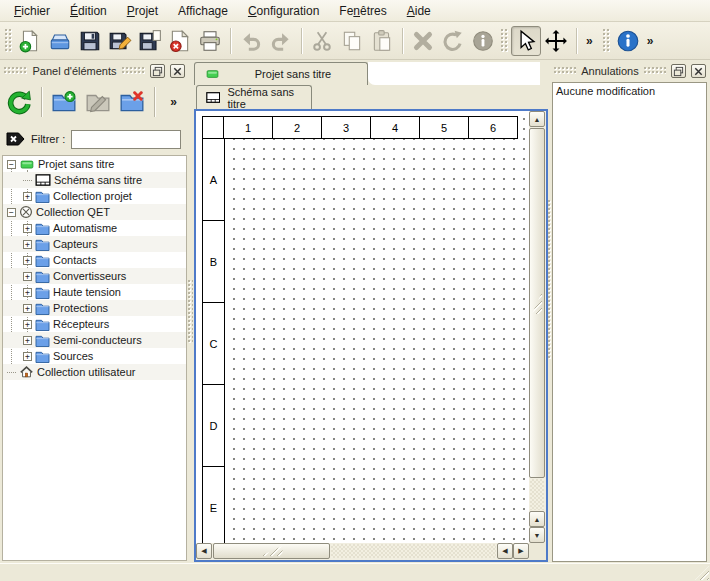 The image size is (710, 581). What do you see at coordinates (537, 535) in the screenshot?
I see `scroll-down-button: ▼` at bounding box center [537, 535].